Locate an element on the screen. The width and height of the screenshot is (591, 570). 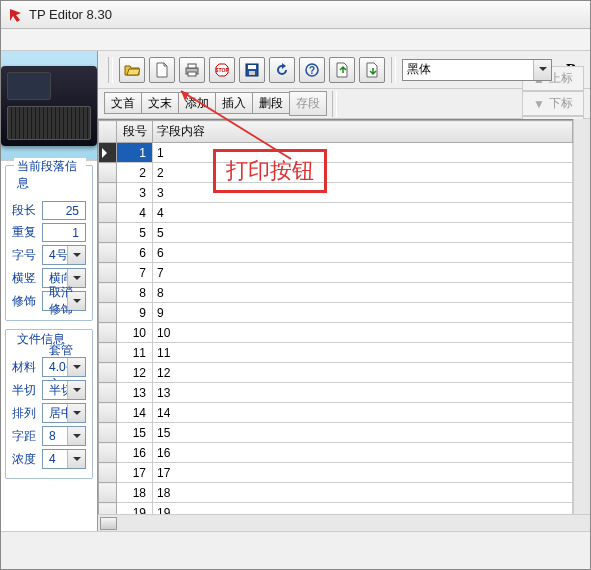
select-input: 套管 4.0平方 is located at coordinates (64, 367).